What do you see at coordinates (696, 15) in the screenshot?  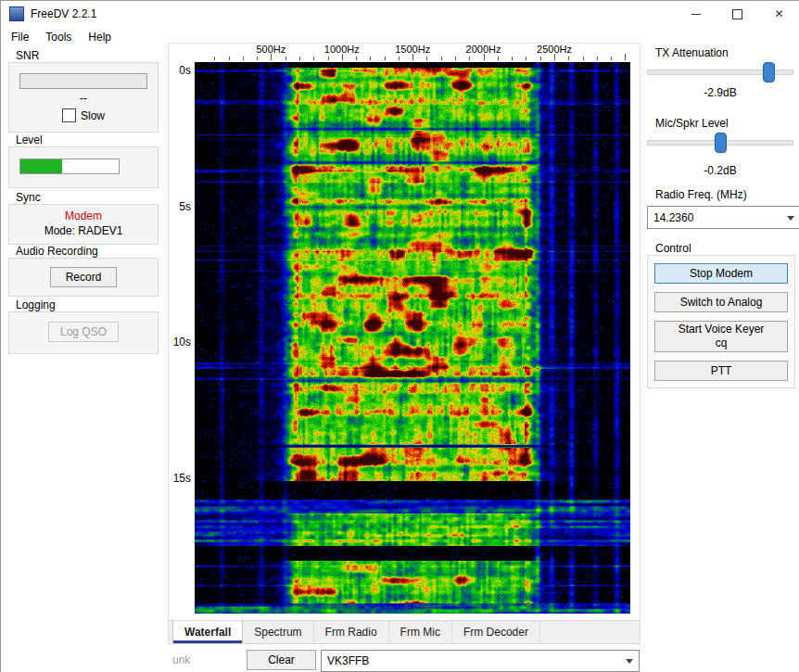 I see `minimize-icon` at bounding box center [696, 15].